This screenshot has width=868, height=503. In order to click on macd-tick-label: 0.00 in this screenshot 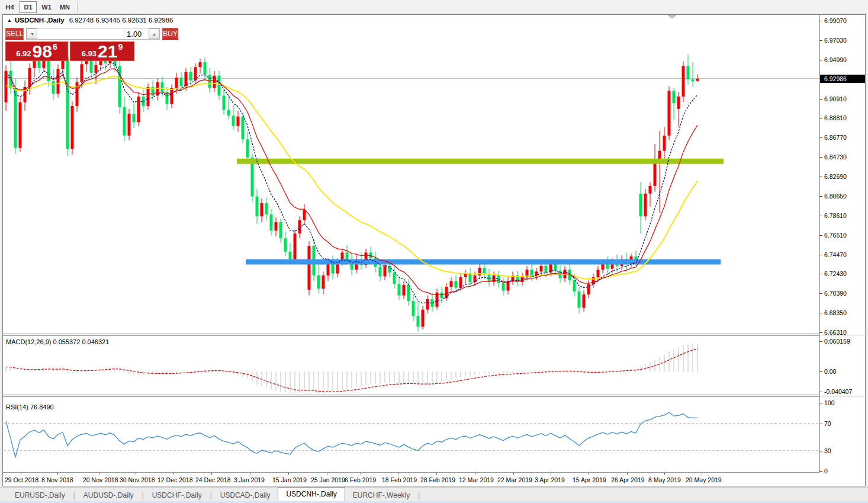, I will do `click(830, 371)`.